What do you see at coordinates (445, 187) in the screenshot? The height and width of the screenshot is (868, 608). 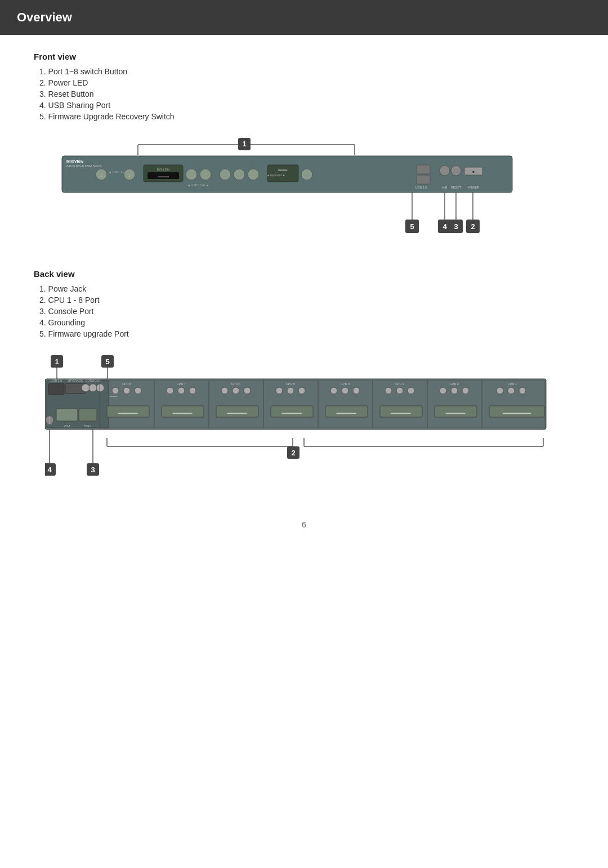 I see `svg-text: K/B` at bounding box center [445, 187].